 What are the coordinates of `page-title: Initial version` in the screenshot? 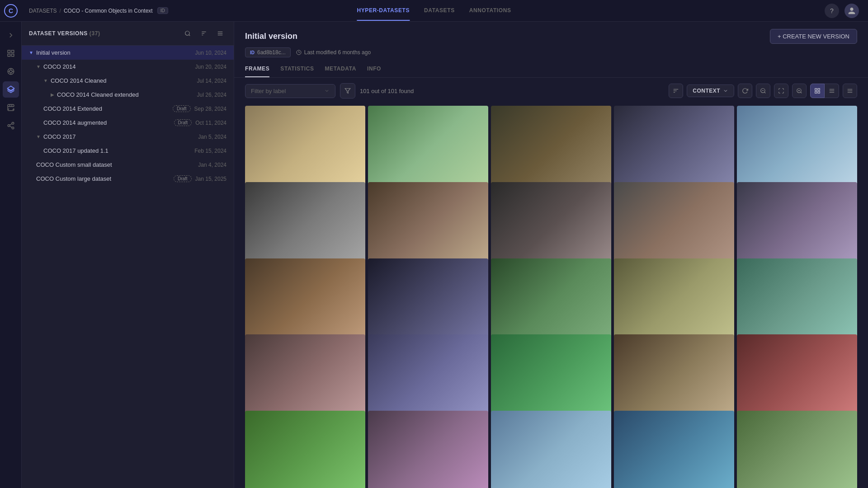 It's located at (271, 36).